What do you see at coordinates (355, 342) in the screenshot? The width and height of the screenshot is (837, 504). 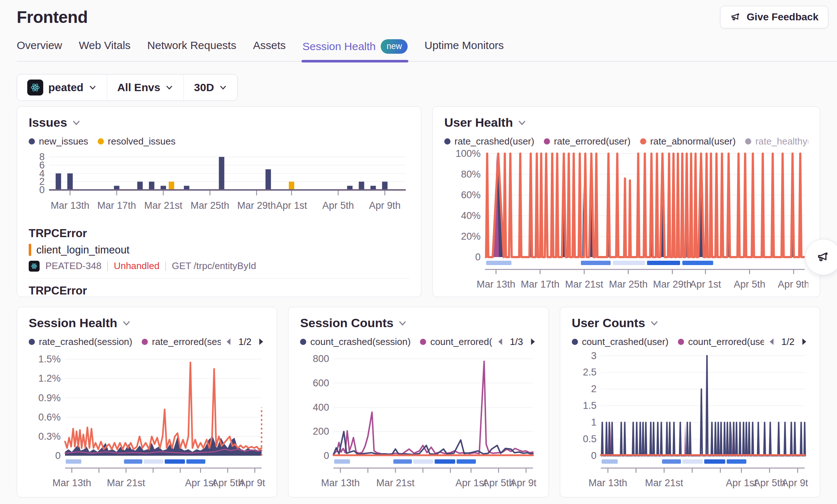 I see `legend-item: count_crashed(session)` at bounding box center [355, 342].